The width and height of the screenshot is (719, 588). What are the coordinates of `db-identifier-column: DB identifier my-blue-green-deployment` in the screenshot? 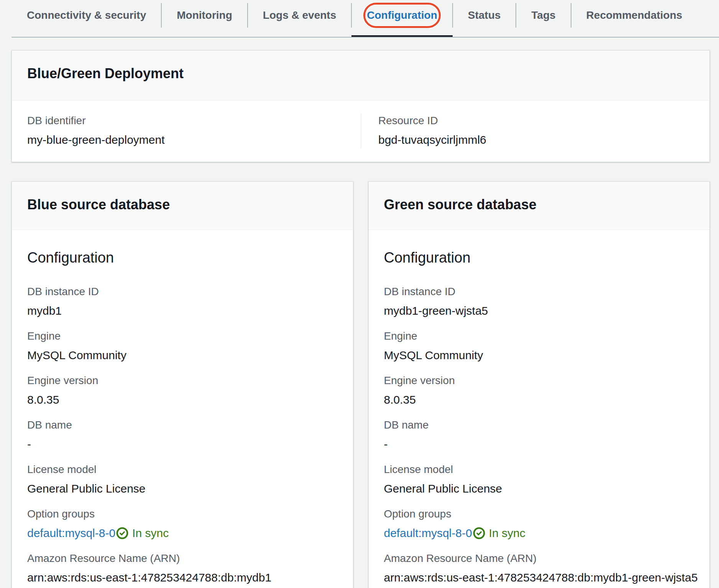 It's located at (186, 131).